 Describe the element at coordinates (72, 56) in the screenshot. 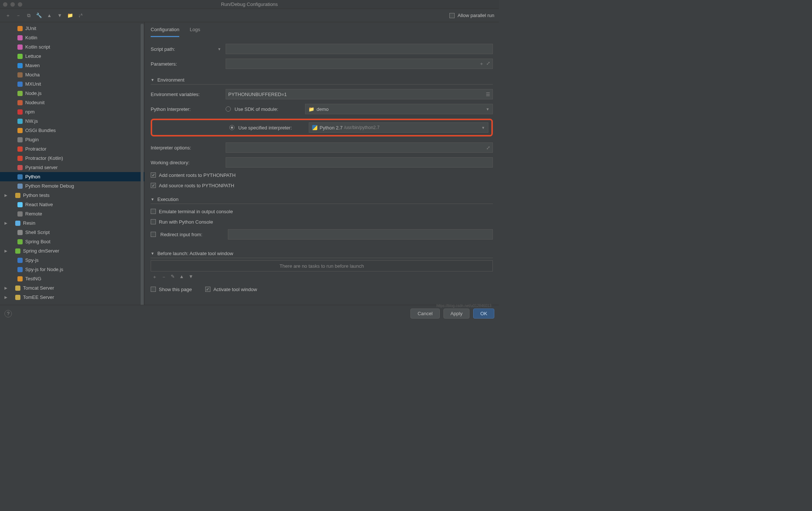

I see `tree-item-lettuce: ▶Lettuce` at that location.